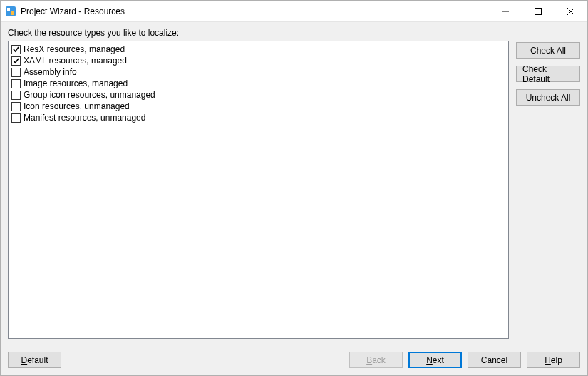 This screenshot has width=588, height=376. What do you see at coordinates (258, 72) in the screenshot?
I see `resource-item: Assembly info` at bounding box center [258, 72].